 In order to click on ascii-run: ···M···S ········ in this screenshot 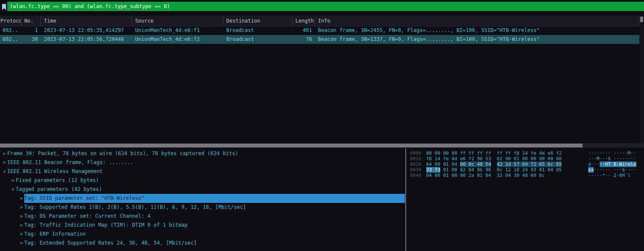, I will do `click(612, 159)`.